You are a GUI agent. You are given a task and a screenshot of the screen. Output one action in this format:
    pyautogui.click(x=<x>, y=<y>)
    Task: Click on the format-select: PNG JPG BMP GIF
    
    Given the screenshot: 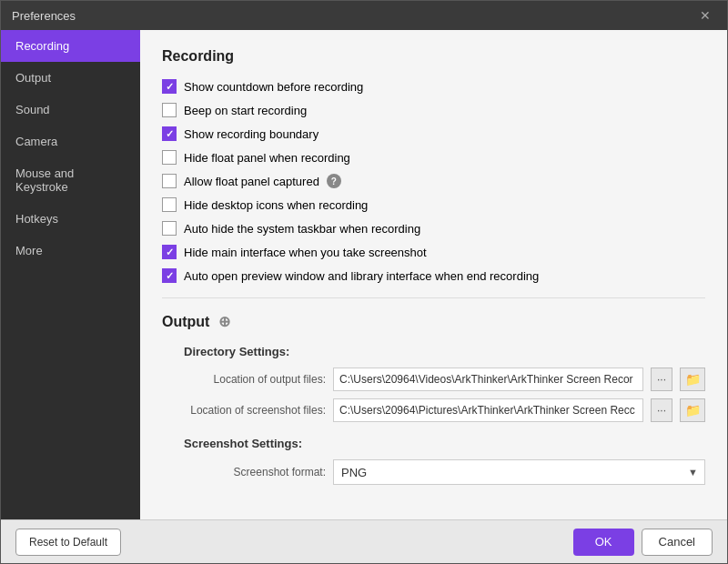 What is the action you would take?
    pyautogui.click(x=519, y=472)
    